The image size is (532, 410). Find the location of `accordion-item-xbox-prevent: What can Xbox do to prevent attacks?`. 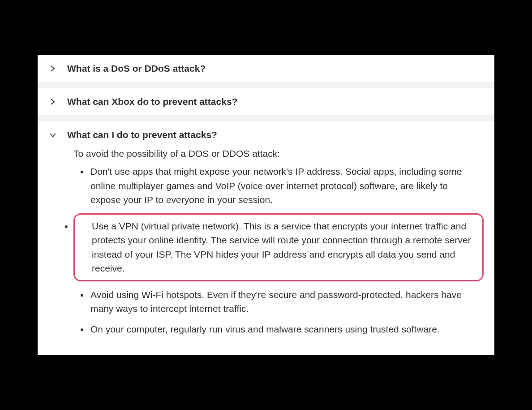

accordion-item-xbox-prevent: What can Xbox do to prevent attacks? is located at coordinates (266, 102).